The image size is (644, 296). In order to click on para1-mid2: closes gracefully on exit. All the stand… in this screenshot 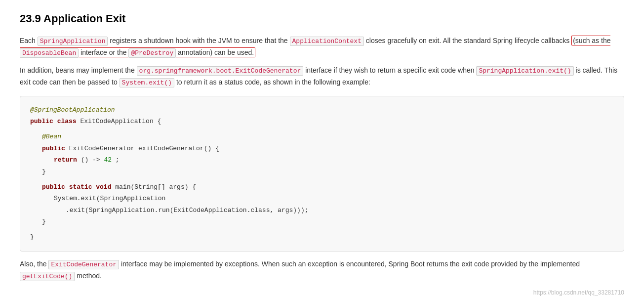, I will do `click(469, 41)`.